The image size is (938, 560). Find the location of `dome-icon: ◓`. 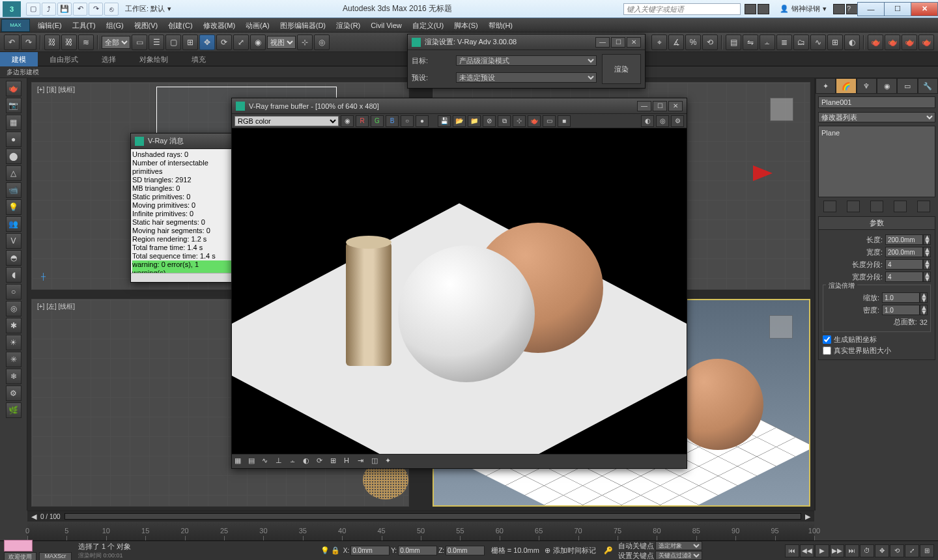

dome-icon: ◓ is located at coordinates (14, 258).